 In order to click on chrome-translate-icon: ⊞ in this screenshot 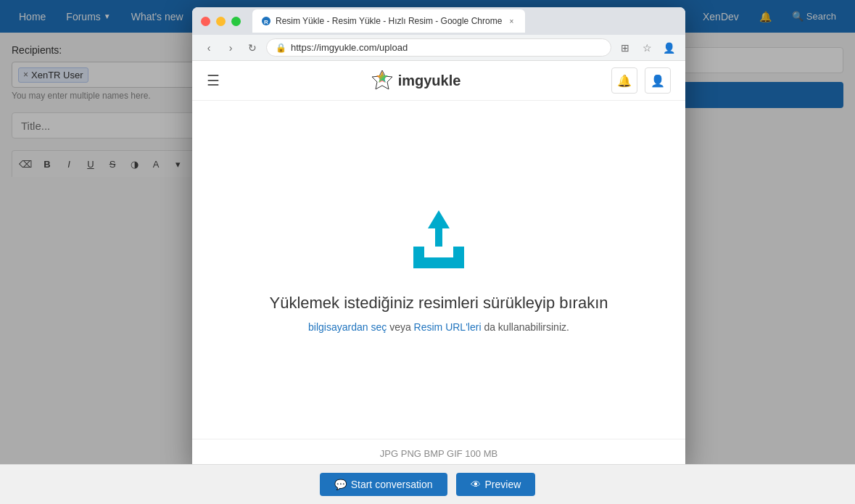, I will do `click(625, 48)`.